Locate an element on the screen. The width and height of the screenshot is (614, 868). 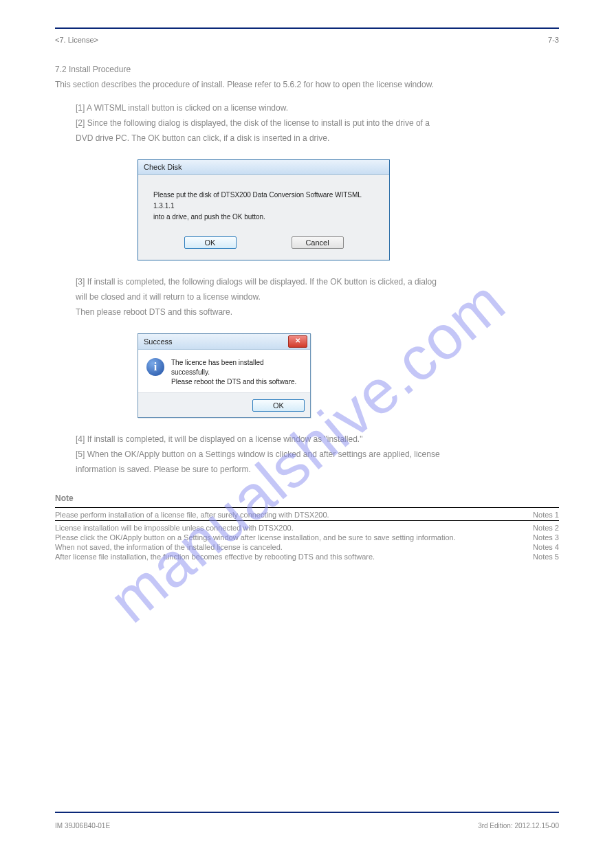
page-number: 7-3 is located at coordinates (553, 40).